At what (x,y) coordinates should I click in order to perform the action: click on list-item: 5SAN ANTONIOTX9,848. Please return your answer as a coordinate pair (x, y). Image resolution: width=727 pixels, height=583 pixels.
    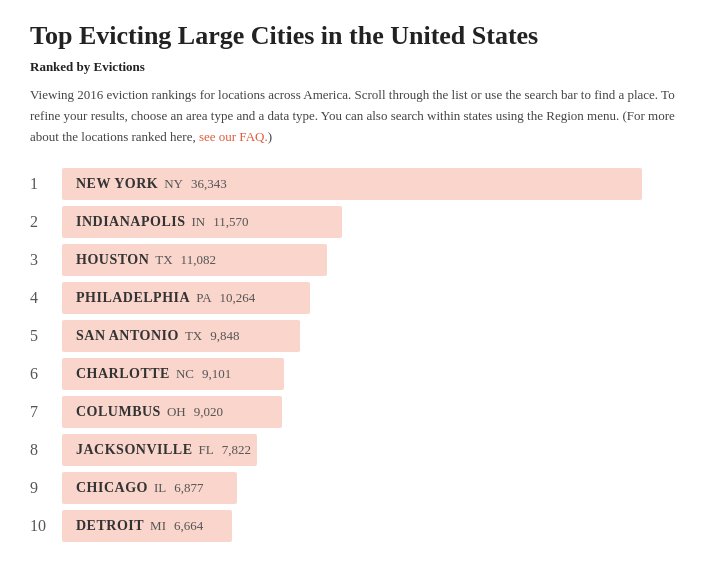
    Looking at the image, I should click on (364, 336).